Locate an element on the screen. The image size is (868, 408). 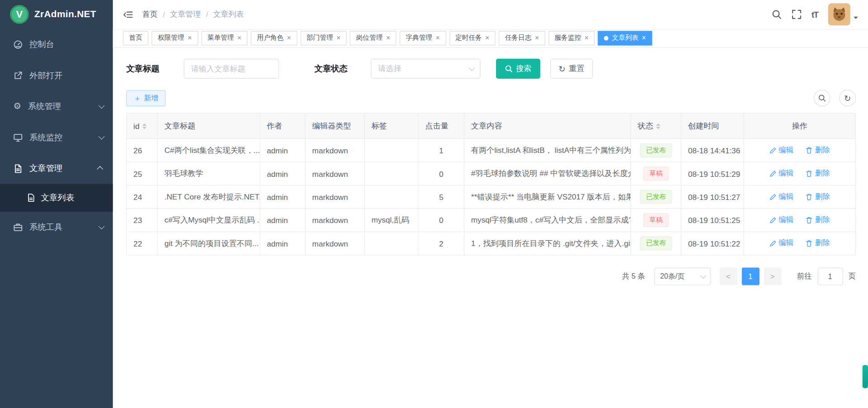
toggle-search-button is located at coordinates (822, 98).